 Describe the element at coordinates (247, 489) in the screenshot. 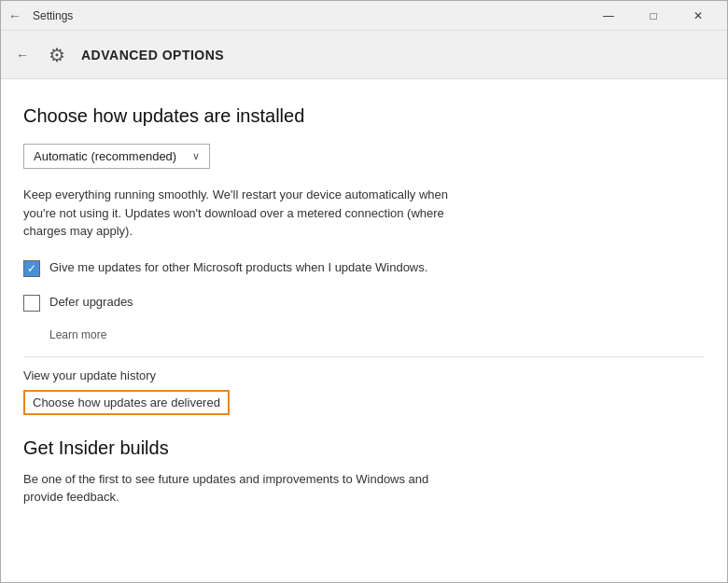

I see `insider-description: Be one of the first to see future update…` at that location.